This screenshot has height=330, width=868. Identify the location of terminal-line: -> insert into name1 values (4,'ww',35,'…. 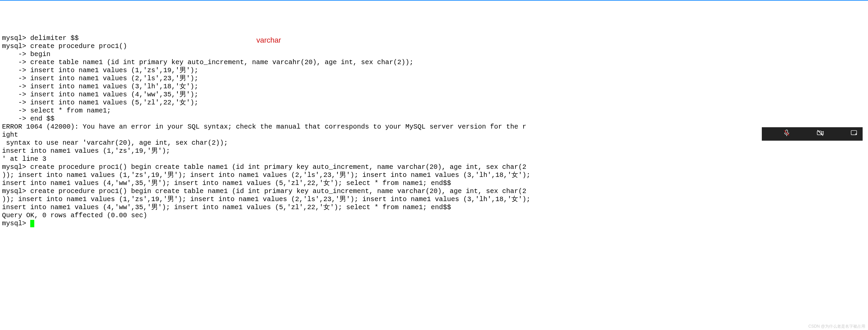
(434, 95).